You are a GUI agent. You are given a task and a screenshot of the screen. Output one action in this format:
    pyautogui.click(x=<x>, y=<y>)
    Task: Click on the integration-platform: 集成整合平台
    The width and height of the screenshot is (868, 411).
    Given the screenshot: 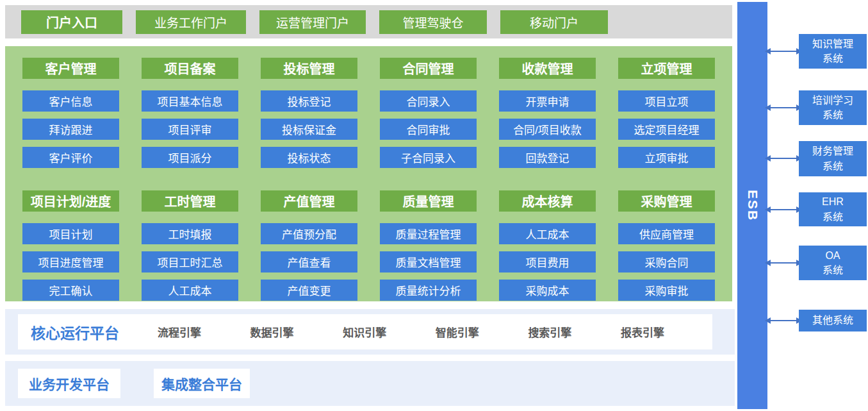 What is the action you would take?
    pyautogui.click(x=202, y=383)
    